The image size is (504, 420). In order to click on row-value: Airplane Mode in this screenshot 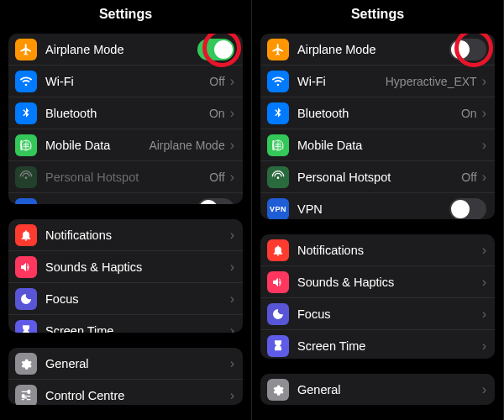, I will do `click(186, 145)`.